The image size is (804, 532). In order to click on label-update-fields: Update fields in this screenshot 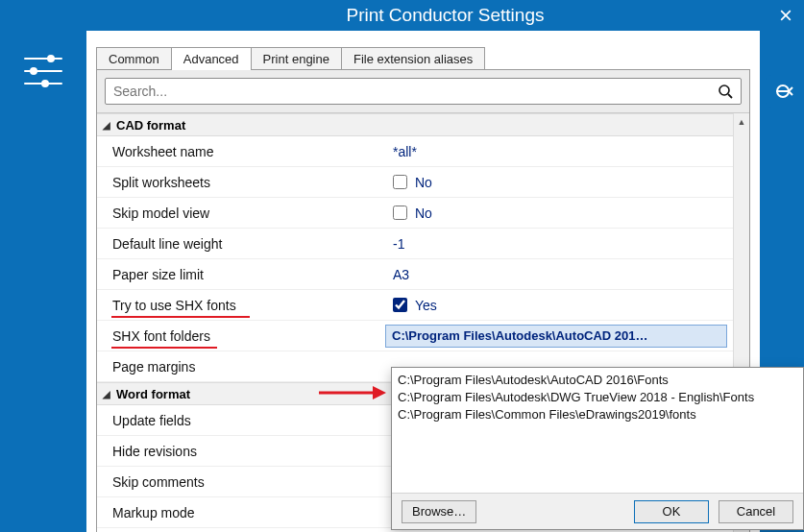, I will do `click(240, 421)`.